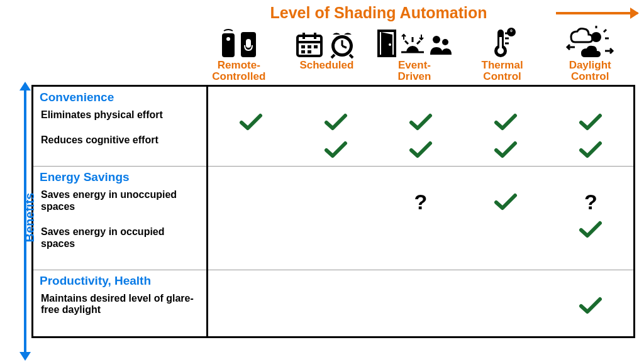 The width and height of the screenshot is (644, 362). I want to click on thermometer-icon: °, so click(502, 41).